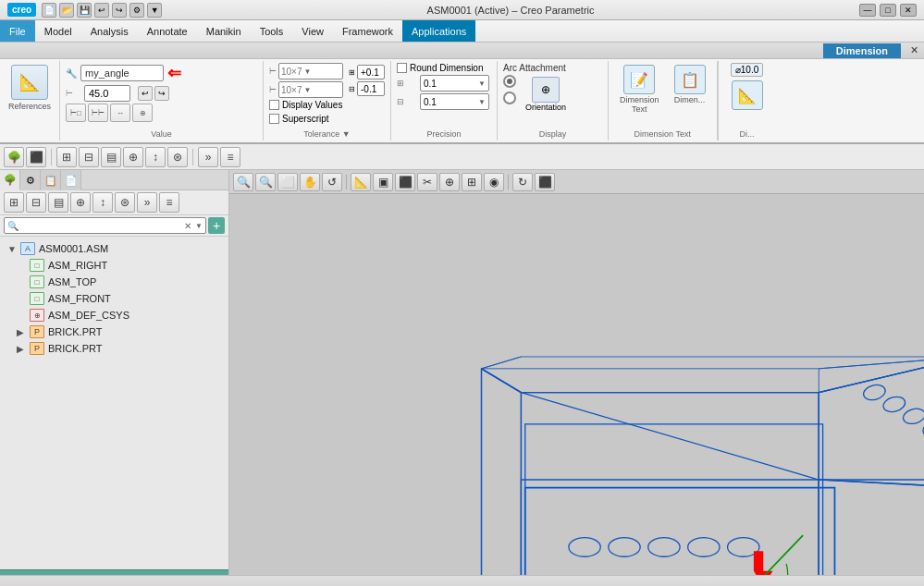  Describe the element at coordinates (137, 10) in the screenshot. I see `options-icon: ⚙` at that location.